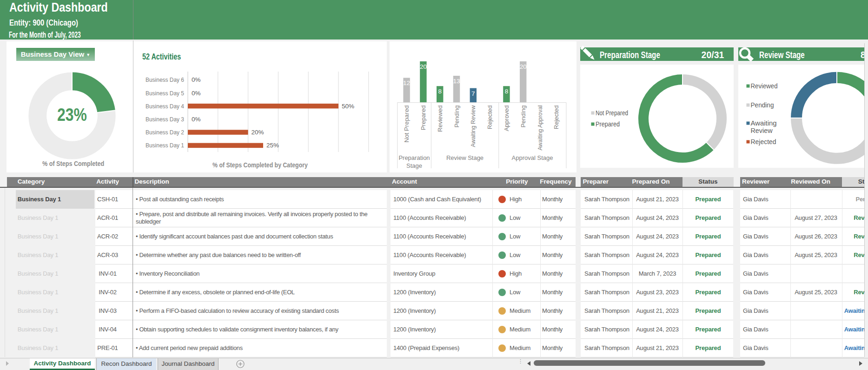 The image size is (868, 370). What do you see at coordinates (473, 94) in the screenshot?
I see `svg-text: 7` at bounding box center [473, 94].